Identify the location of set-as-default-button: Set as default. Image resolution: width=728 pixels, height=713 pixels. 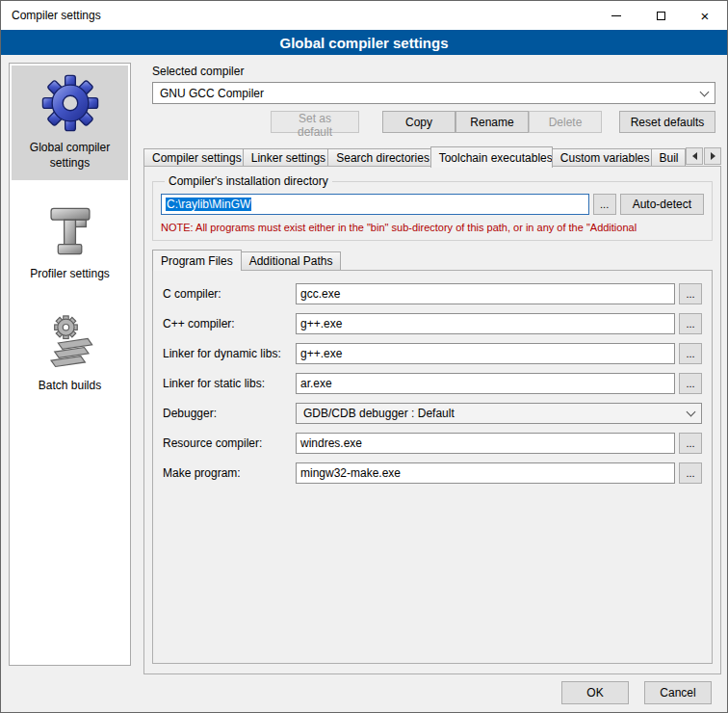
(315, 121).